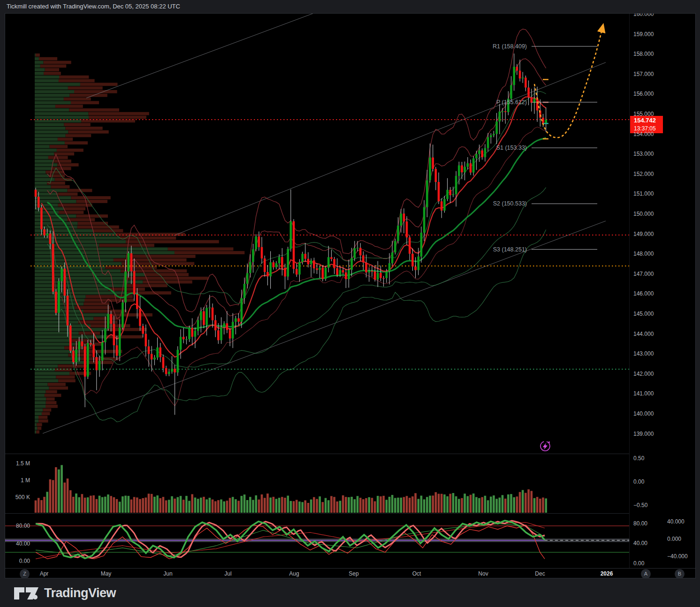  What do you see at coordinates (644, 15) in the screenshot?
I see `price-tick-label: 160.000` at bounding box center [644, 15].